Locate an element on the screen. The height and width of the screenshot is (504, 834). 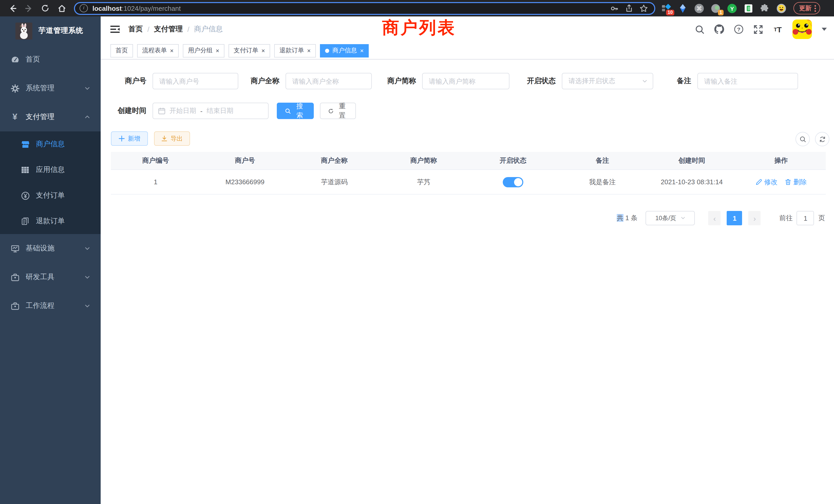
sidebar-item-payment: ¥ 支付管理 is located at coordinates (50, 117).